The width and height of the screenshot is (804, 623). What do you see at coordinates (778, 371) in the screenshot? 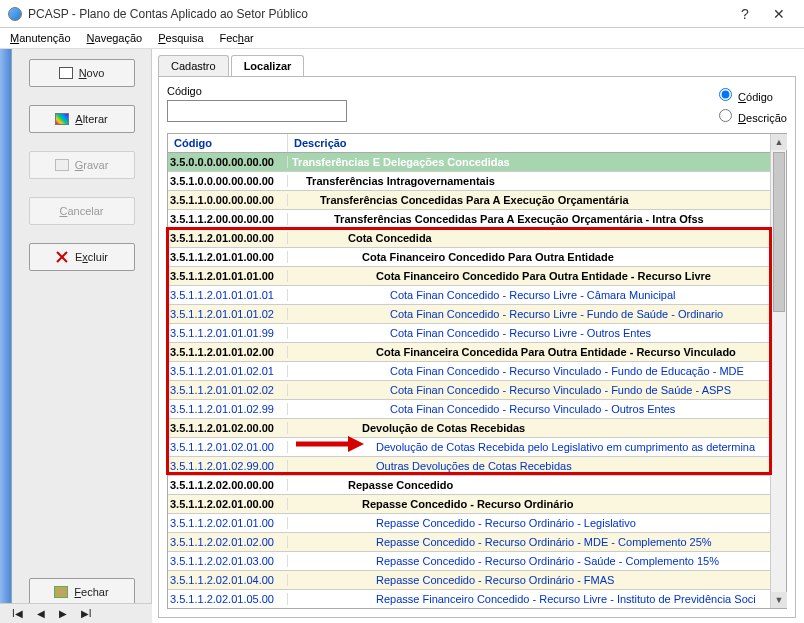
I see `scrollbar: ▲ ▼` at bounding box center [778, 371].